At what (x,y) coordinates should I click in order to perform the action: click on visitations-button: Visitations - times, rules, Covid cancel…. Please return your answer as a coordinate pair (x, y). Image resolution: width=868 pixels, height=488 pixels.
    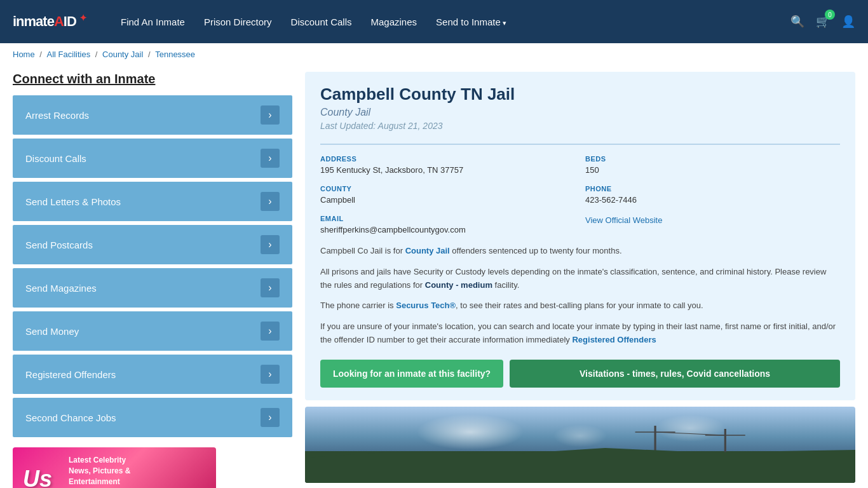
    Looking at the image, I should click on (675, 374).